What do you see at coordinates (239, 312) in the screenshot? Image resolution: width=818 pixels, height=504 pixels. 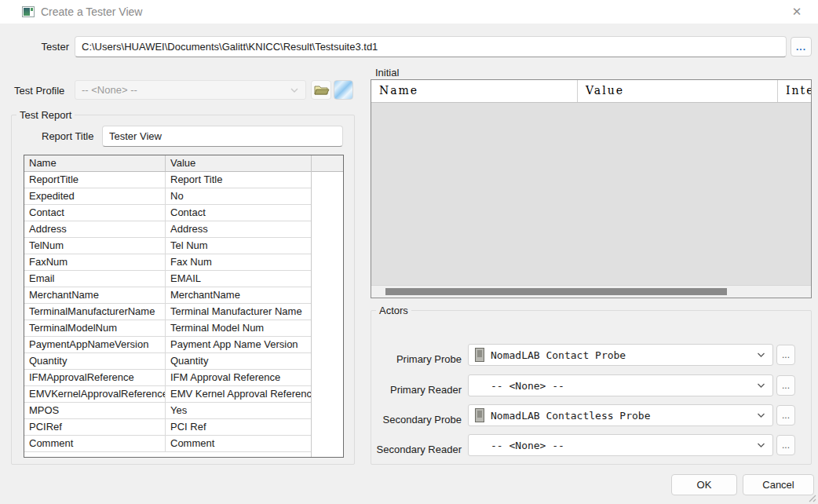 I see `field-value-cell: Terminal Manufacturer Name` at bounding box center [239, 312].